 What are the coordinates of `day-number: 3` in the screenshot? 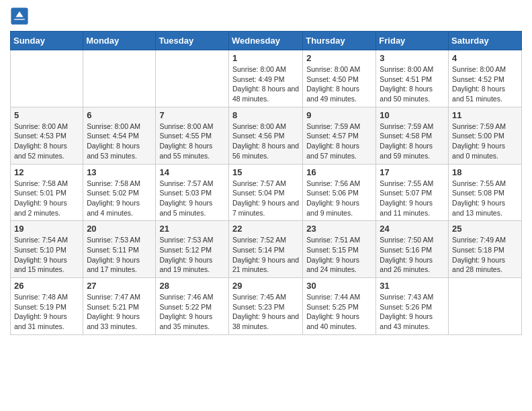 It's located at (412, 58).